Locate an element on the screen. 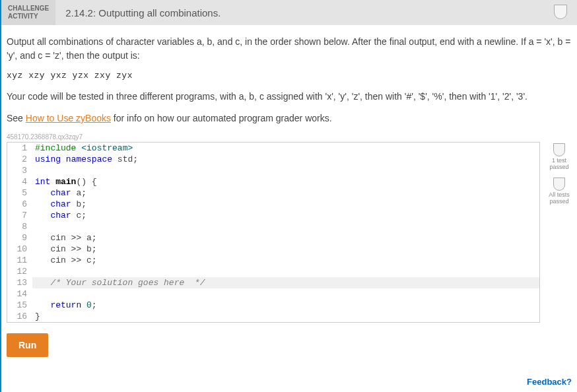 The image size is (577, 392). one-test-badge: 1 testpassed is located at coordinates (559, 157).